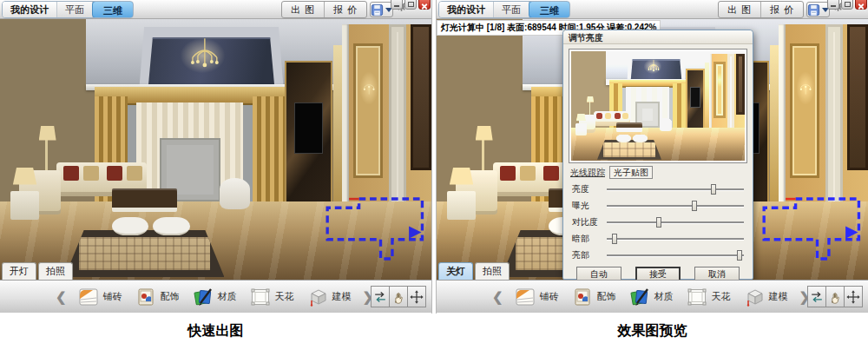  I want to click on highlights-slider, so click(675, 255).